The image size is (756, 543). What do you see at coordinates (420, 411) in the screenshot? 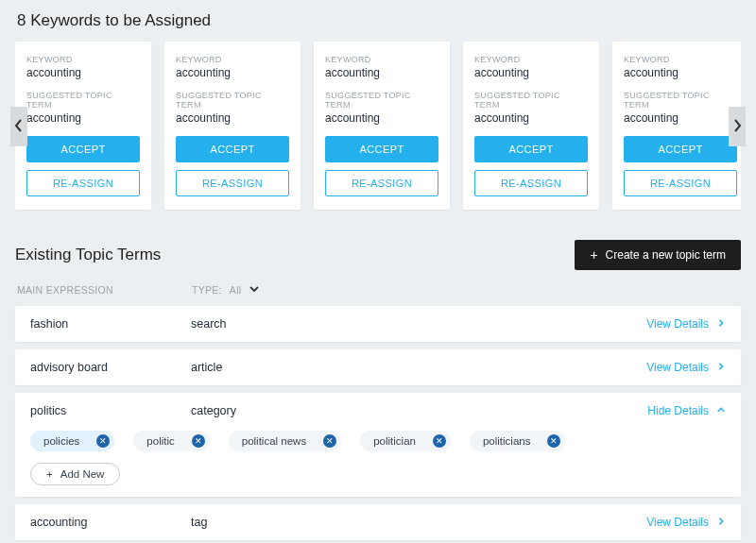
I see `row-type: category` at bounding box center [420, 411].